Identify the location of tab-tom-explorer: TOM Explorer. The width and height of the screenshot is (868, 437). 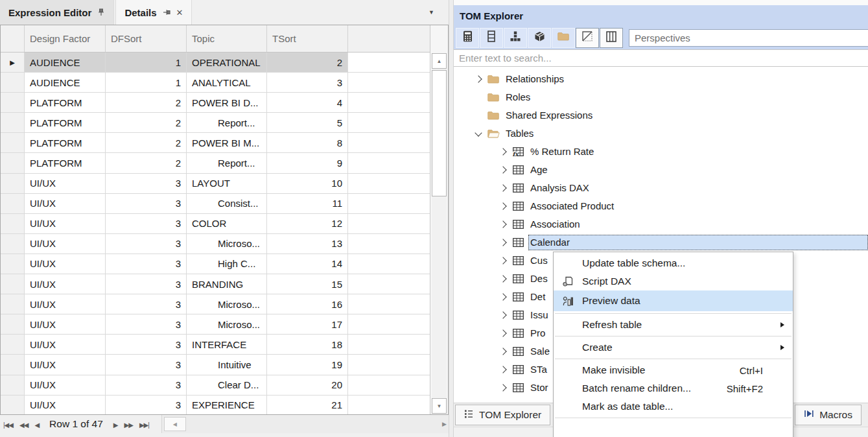
(503, 415).